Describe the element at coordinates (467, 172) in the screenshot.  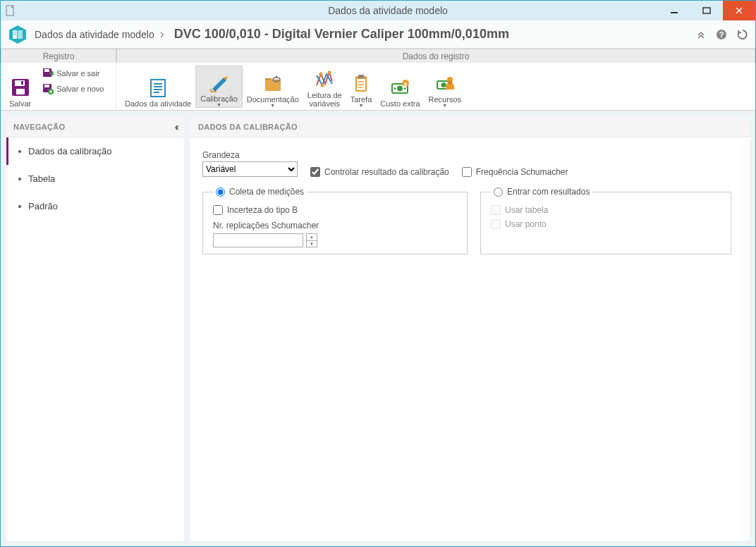
I see `frequencia-schumacher-input` at that location.